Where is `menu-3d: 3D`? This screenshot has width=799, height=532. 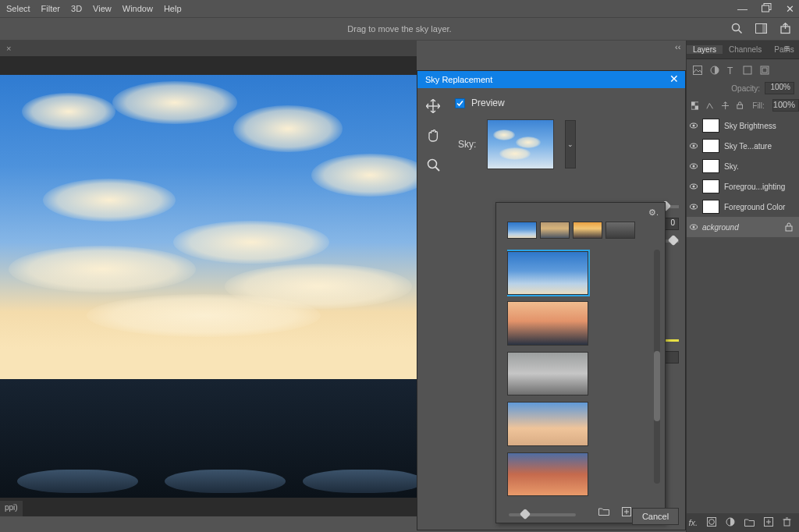 menu-3d: 3D is located at coordinates (76, 9).